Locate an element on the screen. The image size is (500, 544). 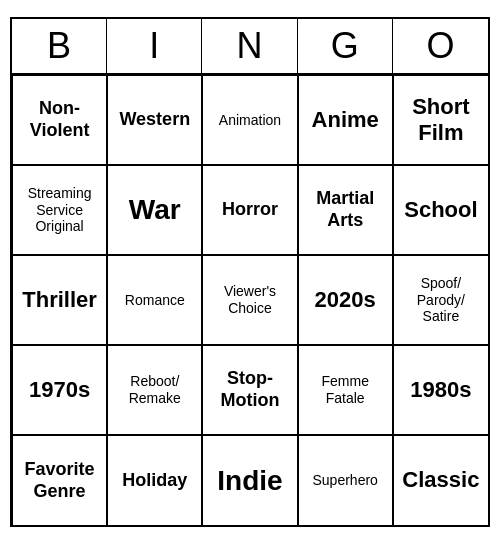
cell-text: School is located at coordinates (440, 210).